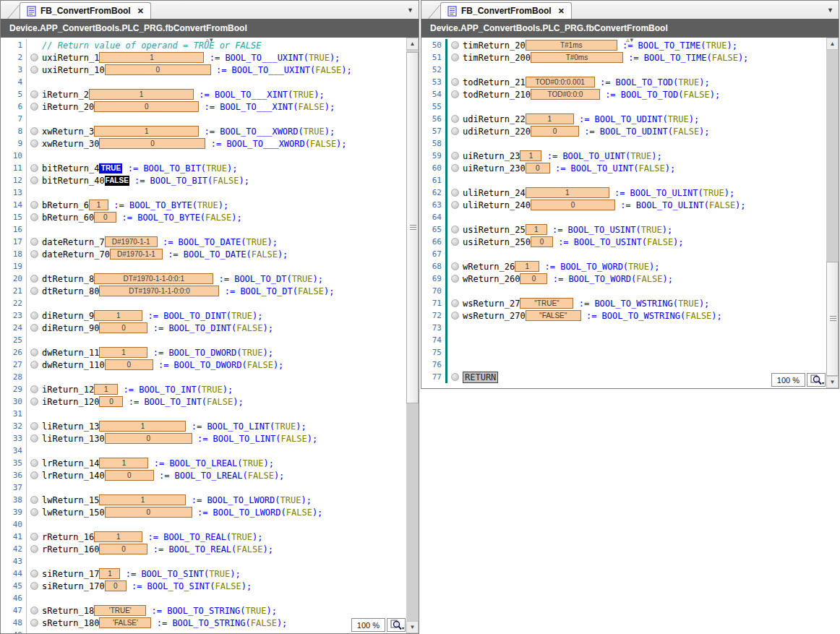 The width and height of the screenshot is (840, 634). Describe the element at coordinates (577, 58) in the screenshot. I see `monitor-value-box: T#0ms` at that location.